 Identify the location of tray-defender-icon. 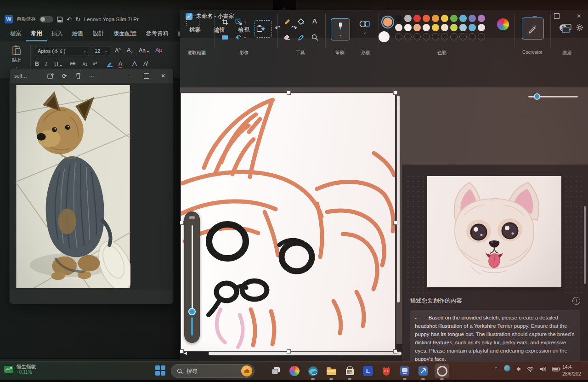
(507, 369).